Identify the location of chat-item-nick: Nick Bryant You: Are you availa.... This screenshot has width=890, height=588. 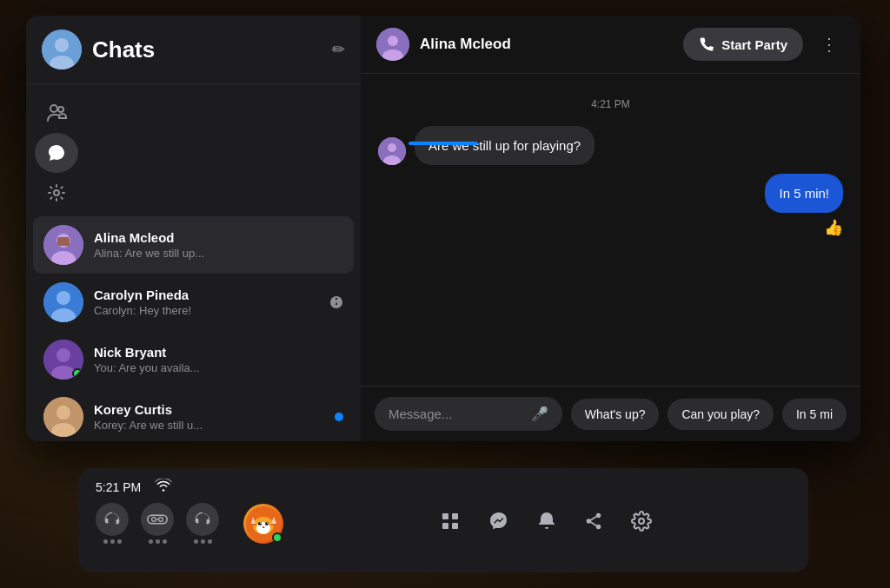
(193, 360).